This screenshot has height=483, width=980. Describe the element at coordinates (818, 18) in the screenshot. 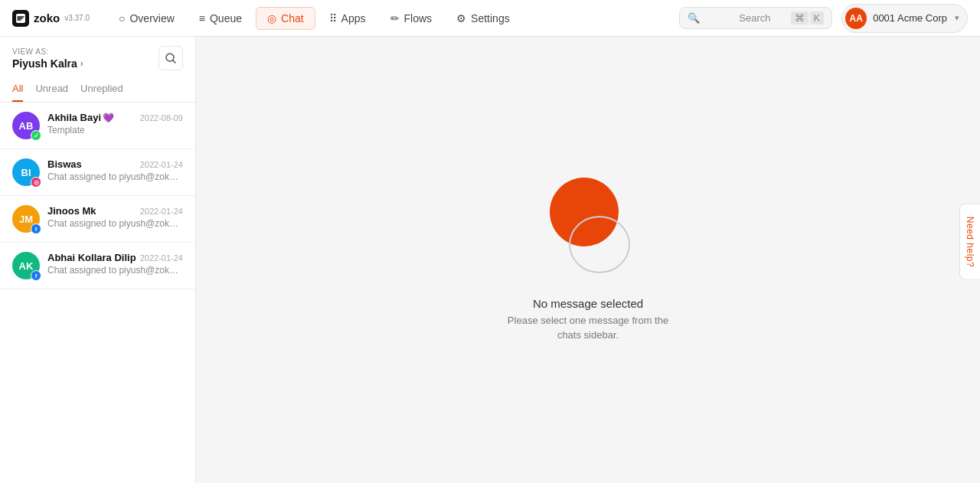

I see `search-key: K` at that location.